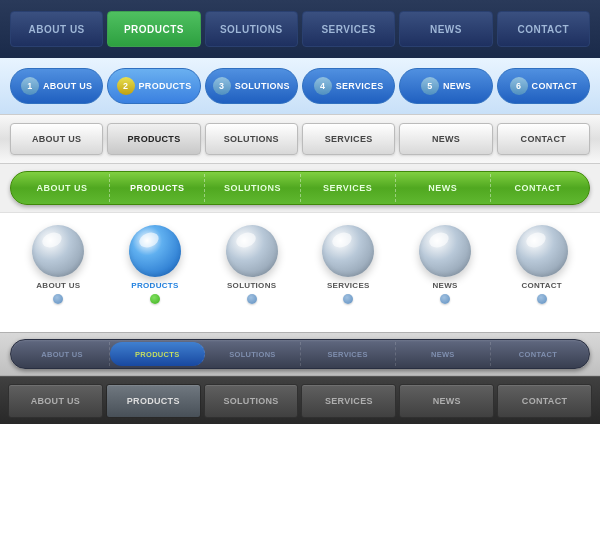  What do you see at coordinates (62, 188) in the screenshot?
I see `nav4-about-us: ABOUT US` at bounding box center [62, 188].